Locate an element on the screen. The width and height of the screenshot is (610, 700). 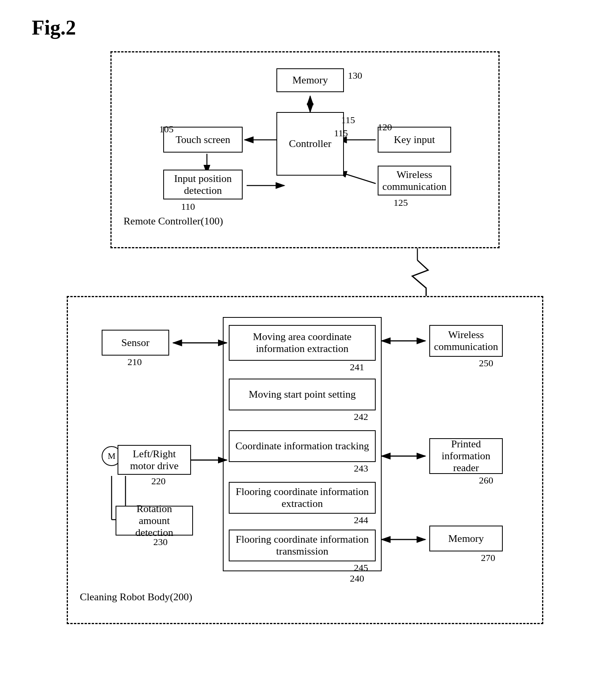
input-pos-box: Input position detection is located at coordinates (203, 184).